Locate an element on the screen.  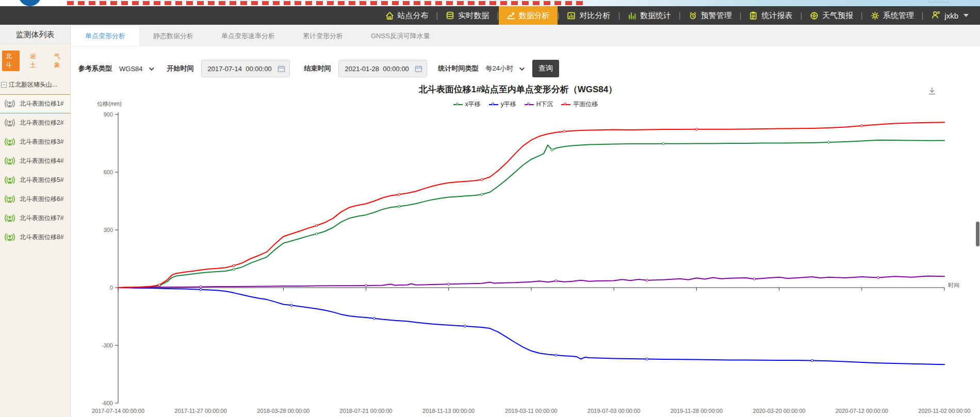
start-time-label: 开始时间 is located at coordinates (181, 69).